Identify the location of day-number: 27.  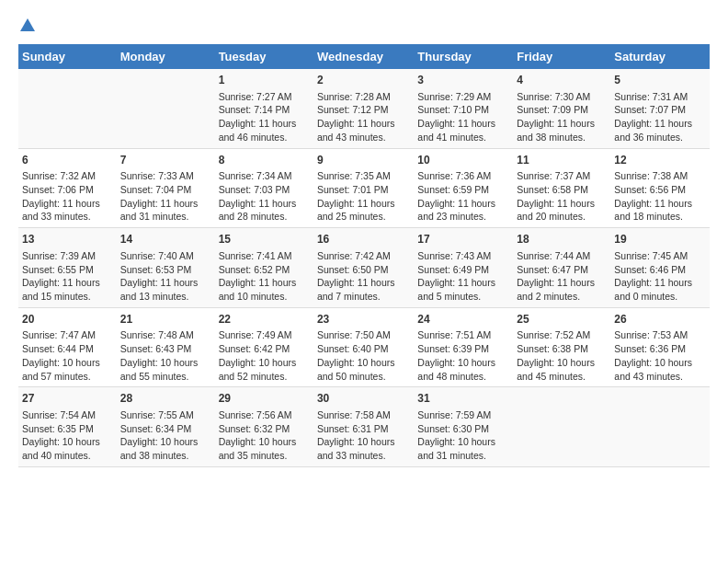
(68, 399).